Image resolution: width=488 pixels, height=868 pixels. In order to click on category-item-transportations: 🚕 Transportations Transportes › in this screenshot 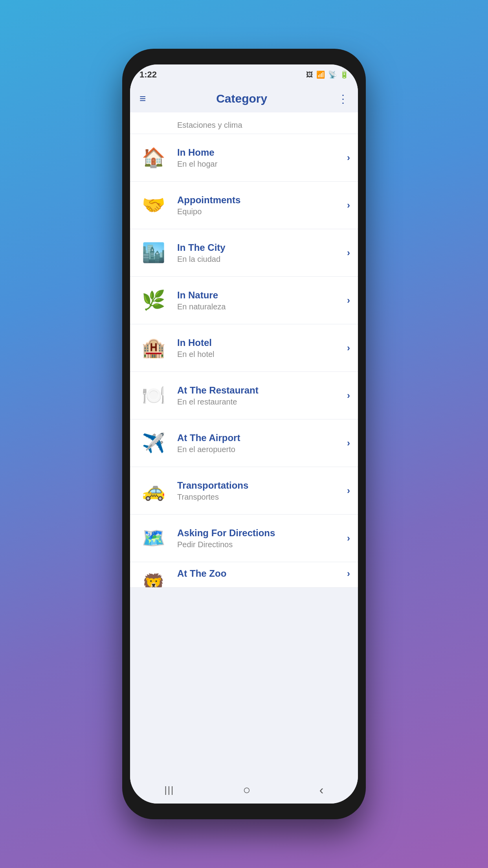, I will do `click(244, 491)`.